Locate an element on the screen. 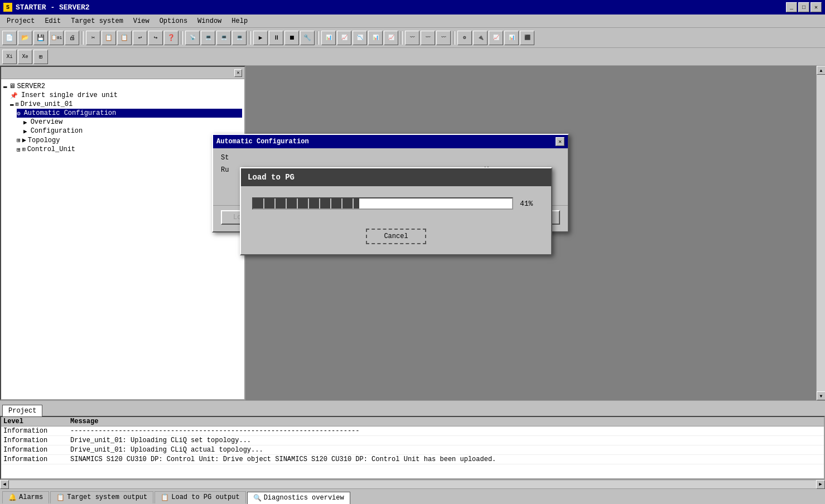  auto-config-label: Automatic Configuration is located at coordinates (70, 113).